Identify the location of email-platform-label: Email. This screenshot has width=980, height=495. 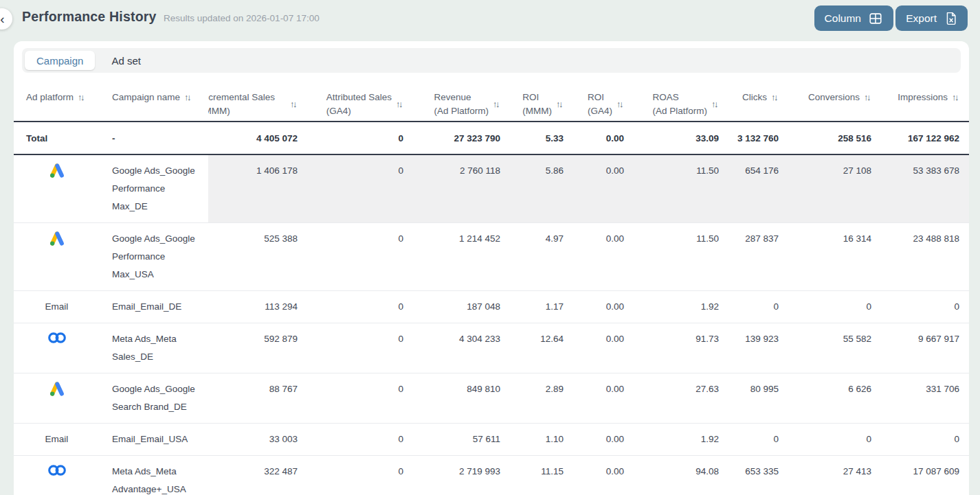
(57, 439).